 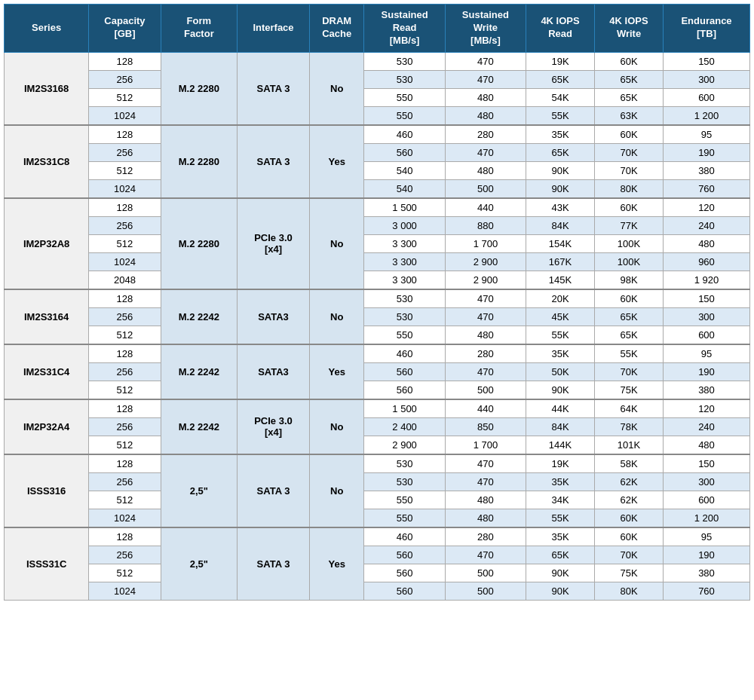 What do you see at coordinates (707, 316) in the screenshot?
I see `endurance-cell: 300` at bounding box center [707, 316].